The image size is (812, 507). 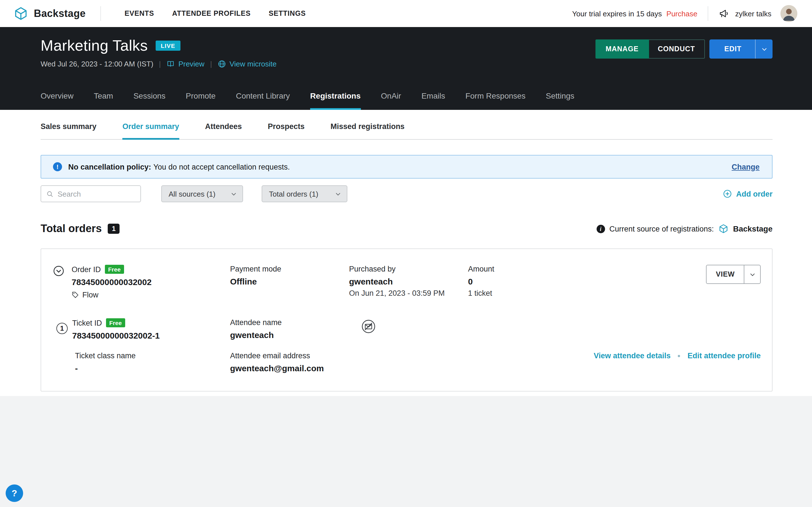 I want to click on banner-message: You do not accept cancellation requests., so click(x=221, y=167).